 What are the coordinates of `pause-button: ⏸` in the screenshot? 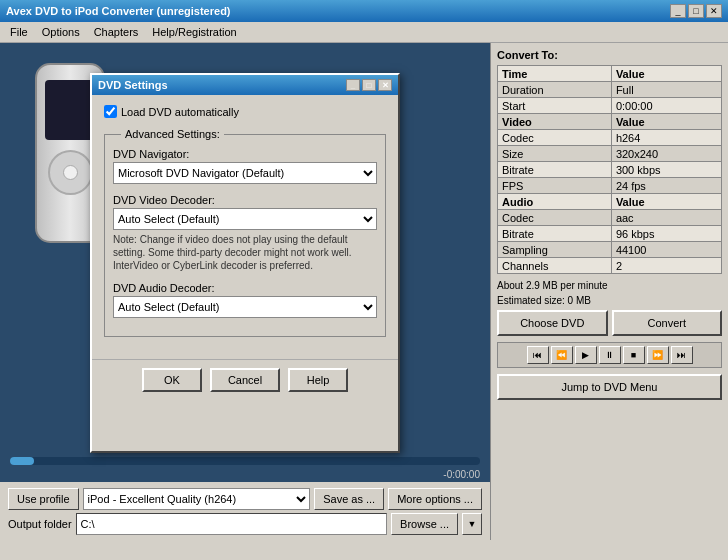 It's located at (610, 355).